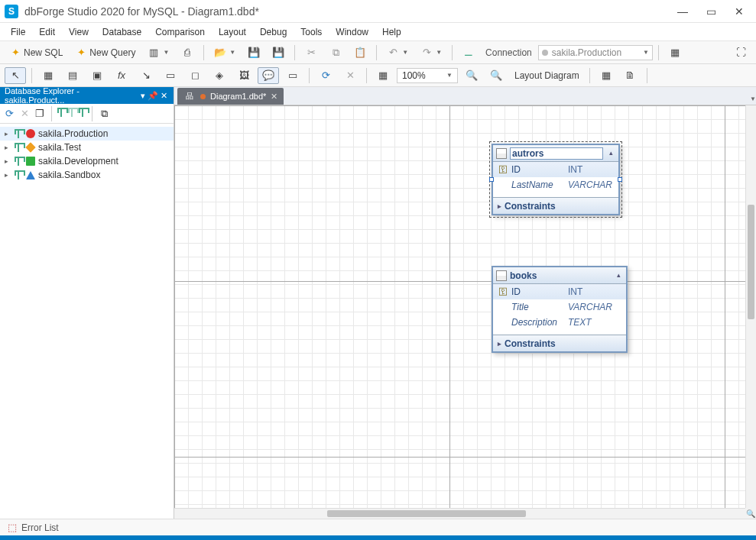  What do you see at coordinates (606, 76) in the screenshot?
I see `export-button: ▦` at bounding box center [606, 76].